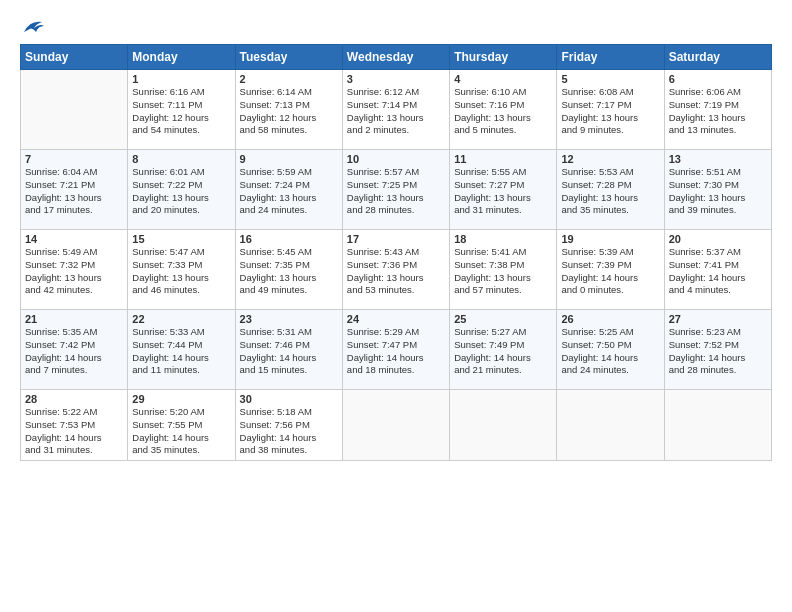  Describe the element at coordinates (182, 426) in the screenshot. I see `calendar-cell: 29Sunrise: 5:20 AM Sunset: 7:55 PM Dayli…` at that location.